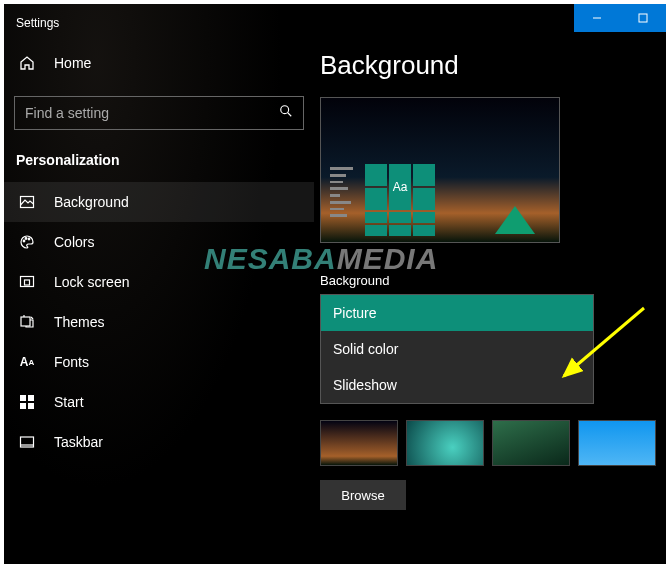  Describe the element at coordinates (159, 442) in the screenshot. I see `sidebar-item-taskbar: Taskbar` at that location.